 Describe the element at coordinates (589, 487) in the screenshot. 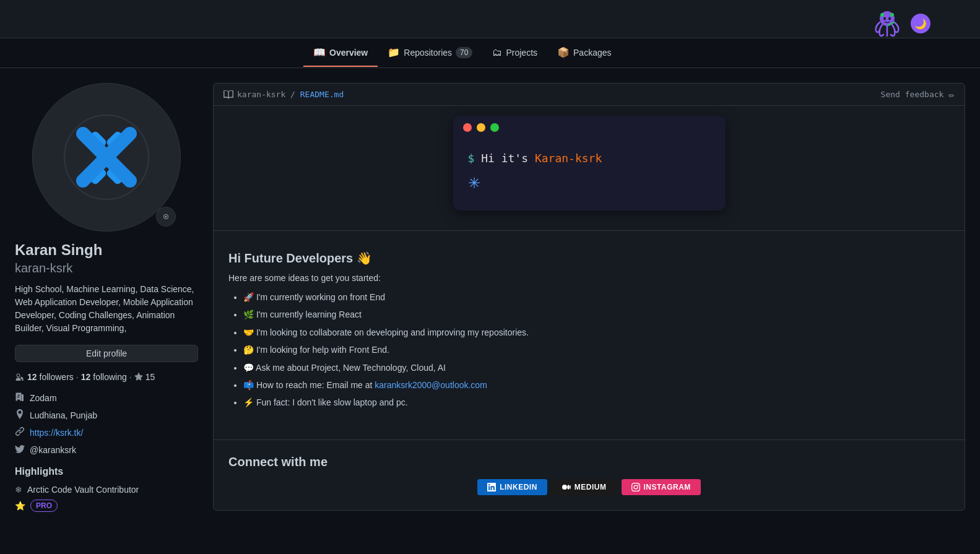

I see `connect-buttons: LINKEDIN MEDIUM INSTAGRAM` at that location.